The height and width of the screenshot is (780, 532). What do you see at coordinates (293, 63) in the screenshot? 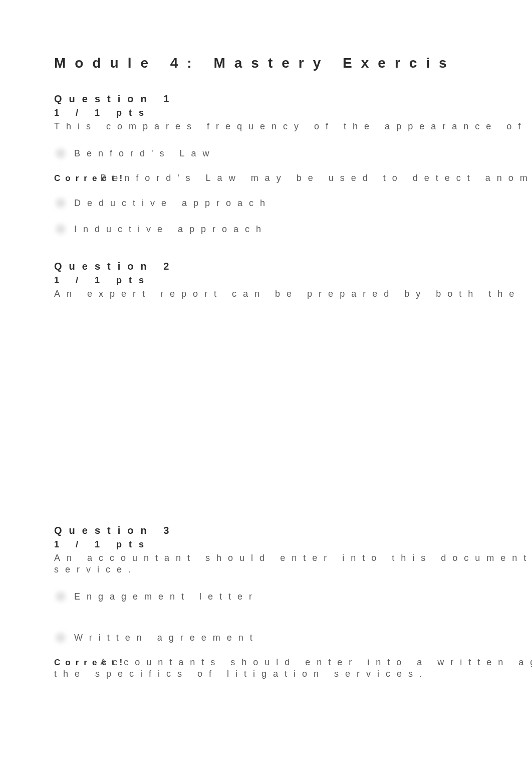
I see `module-title: Module 4: Mastery Exercis` at bounding box center [293, 63].